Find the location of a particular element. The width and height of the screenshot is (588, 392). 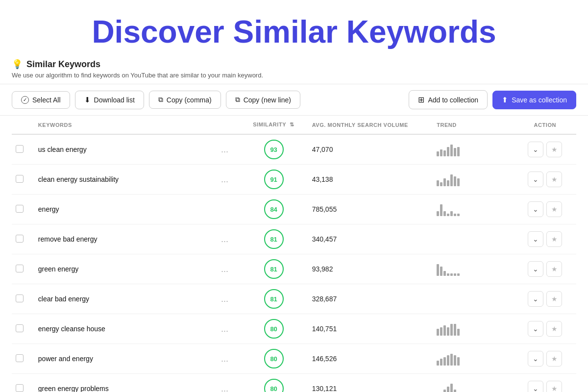

search-volume: 93,982 is located at coordinates (322, 269).